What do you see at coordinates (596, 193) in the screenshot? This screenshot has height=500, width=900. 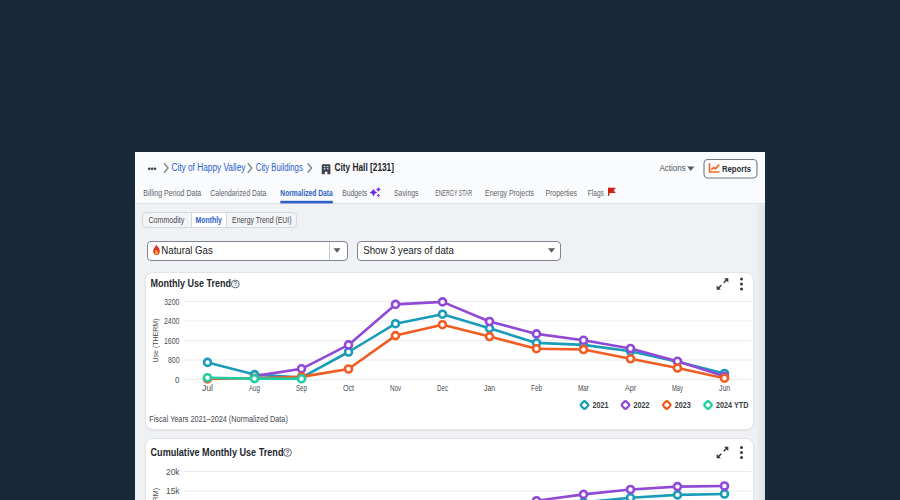 I see `svg-text: Flags` at bounding box center [596, 193].